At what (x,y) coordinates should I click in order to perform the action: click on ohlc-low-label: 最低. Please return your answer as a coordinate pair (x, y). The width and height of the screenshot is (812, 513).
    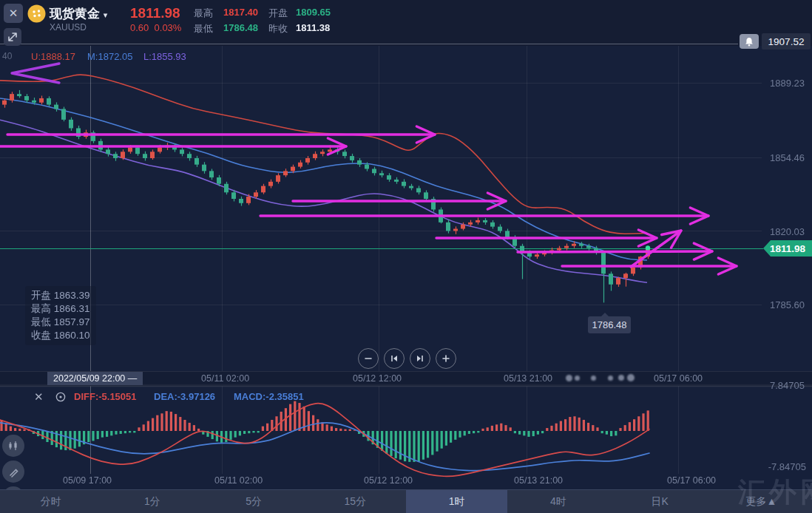
    Looking at the image, I should click on (41, 322).